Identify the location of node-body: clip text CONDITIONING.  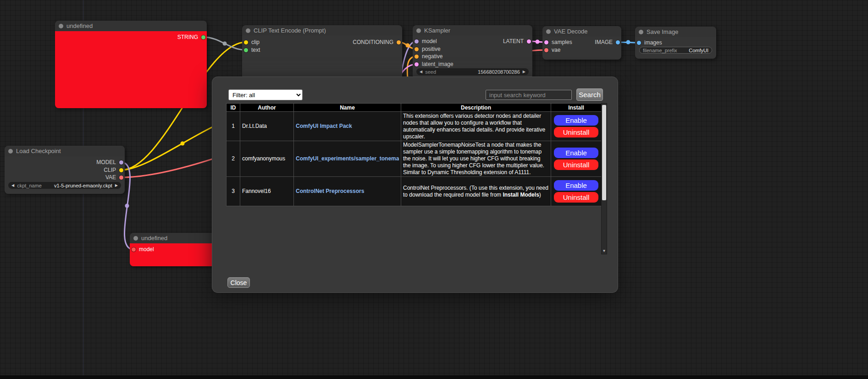
(322, 58).